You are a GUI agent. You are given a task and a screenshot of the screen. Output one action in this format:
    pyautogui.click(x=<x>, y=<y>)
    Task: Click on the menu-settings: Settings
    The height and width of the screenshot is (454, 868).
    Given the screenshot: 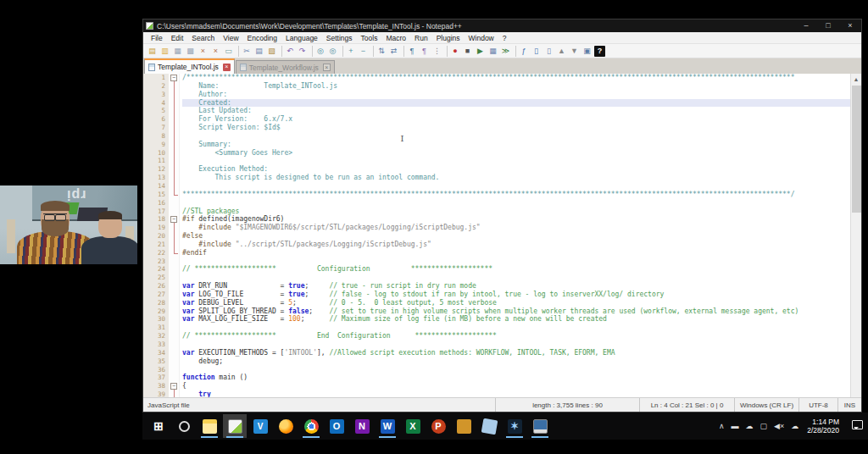 What is the action you would take?
    pyautogui.click(x=339, y=38)
    